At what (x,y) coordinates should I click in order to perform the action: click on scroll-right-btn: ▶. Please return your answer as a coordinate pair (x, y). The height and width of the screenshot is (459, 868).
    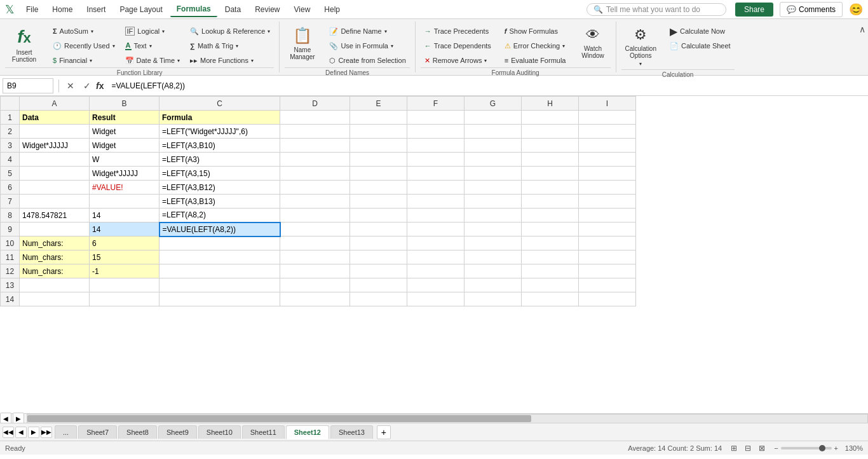
    Looking at the image, I should click on (18, 418).